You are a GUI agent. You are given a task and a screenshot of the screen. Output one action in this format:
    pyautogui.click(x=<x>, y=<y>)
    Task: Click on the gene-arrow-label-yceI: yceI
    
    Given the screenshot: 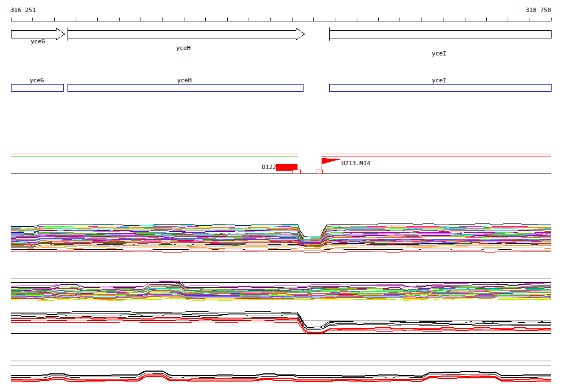 What is the action you would take?
    pyautogui.click(x=439, y=54)
    